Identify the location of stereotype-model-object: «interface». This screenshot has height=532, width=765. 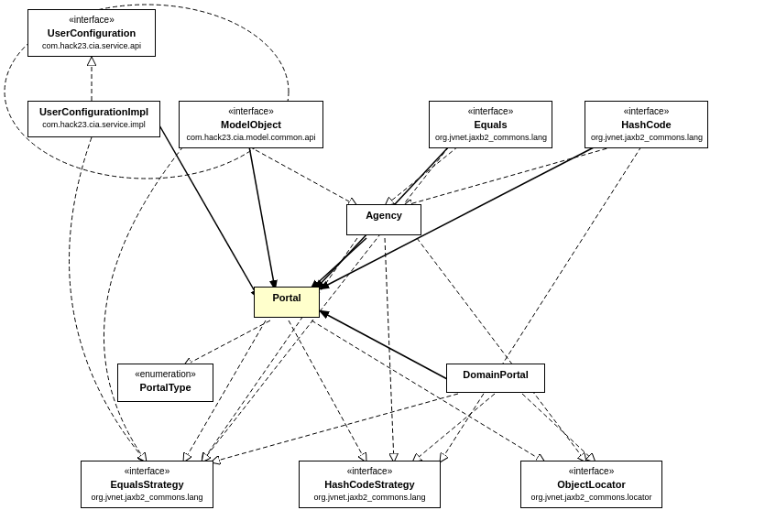
(251, 112).